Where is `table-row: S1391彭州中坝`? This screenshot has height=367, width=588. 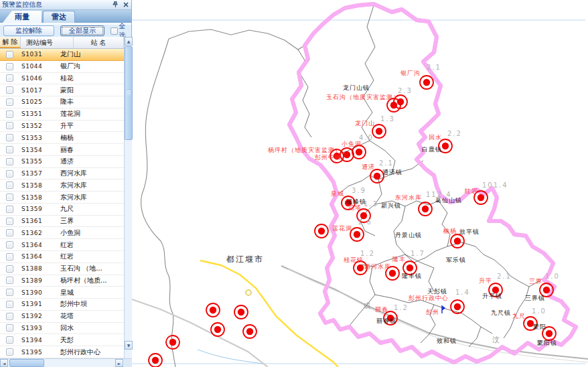 table-row: S1391彭州中坝 is located at coordinates (62, 305).